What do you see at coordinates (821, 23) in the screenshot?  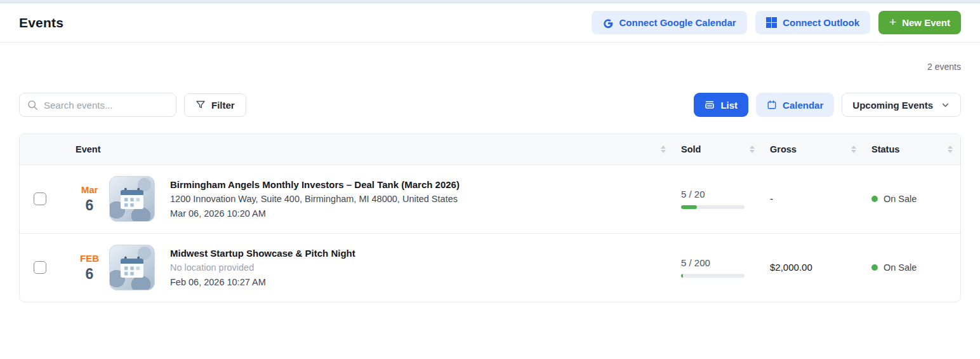 I see `connect-outlook-label: Connect Outlook` at bounding box center [821, 23].